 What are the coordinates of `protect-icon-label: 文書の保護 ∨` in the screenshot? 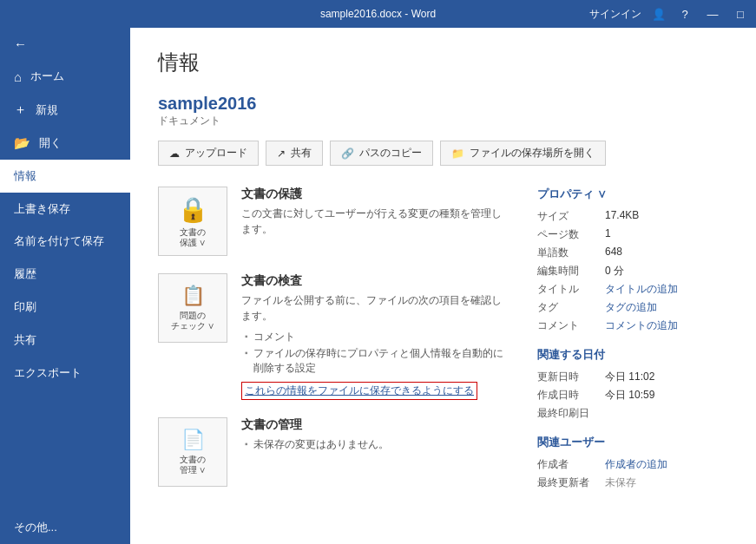 It's located at (193, 238).